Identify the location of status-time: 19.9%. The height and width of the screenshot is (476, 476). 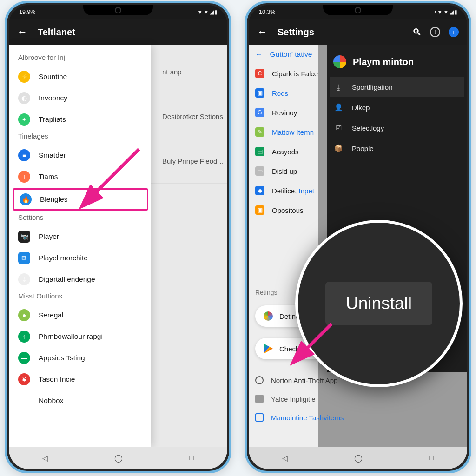
(27, 12).